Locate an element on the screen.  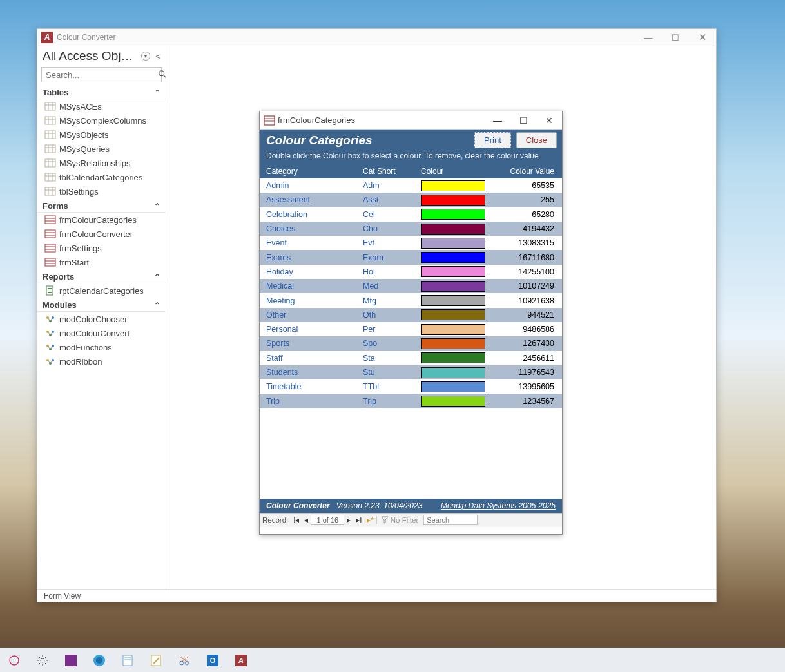
cell-colourvalue: 14255100 is located at coordinates (526, 272).